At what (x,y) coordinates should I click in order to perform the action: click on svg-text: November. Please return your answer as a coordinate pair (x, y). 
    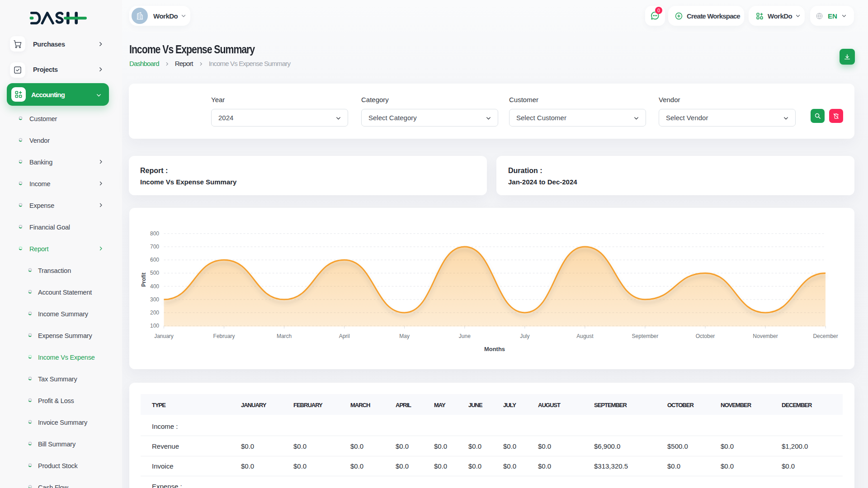
    Looking at the image, I should click on (765, 336).